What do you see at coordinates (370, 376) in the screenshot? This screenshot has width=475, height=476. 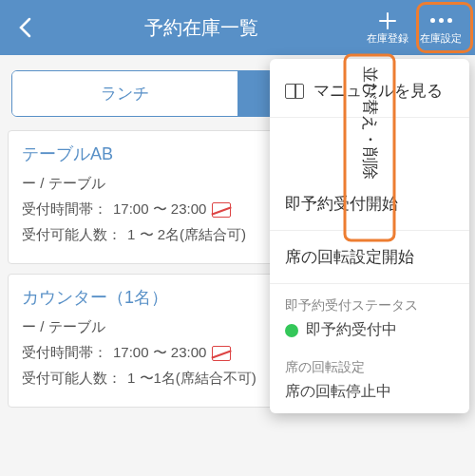 I see `status-rotation: 席の回転設定 席の回転停止中` at bounding box center [370, 376].